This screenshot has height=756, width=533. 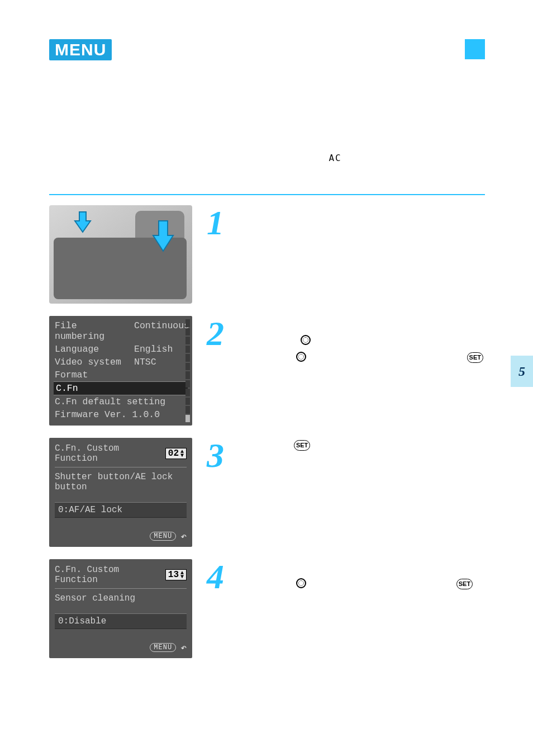 What do you see at coordinates (80, 50) in the screenshot?
I see `menu-badge-icon: MENU` at bounding box center [80, 50].